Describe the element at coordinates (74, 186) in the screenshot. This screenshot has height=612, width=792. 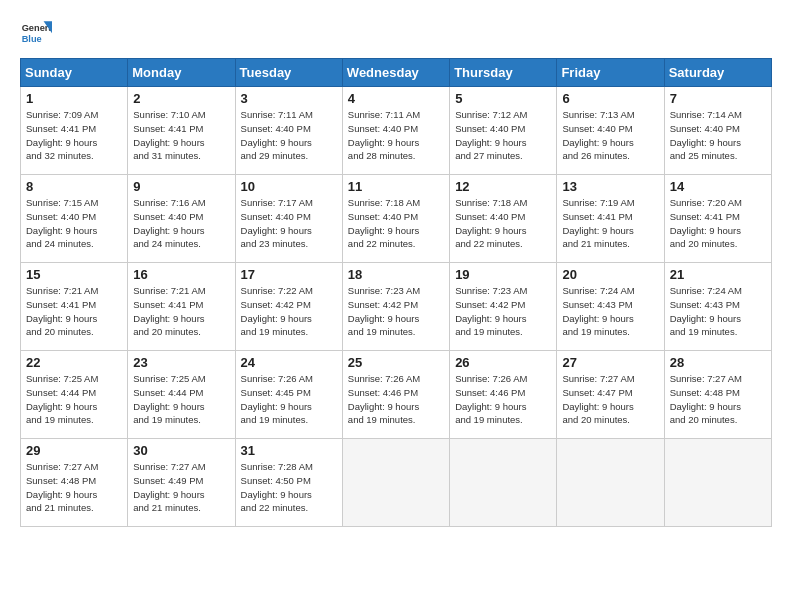
I see `day-number: 8` at that location.